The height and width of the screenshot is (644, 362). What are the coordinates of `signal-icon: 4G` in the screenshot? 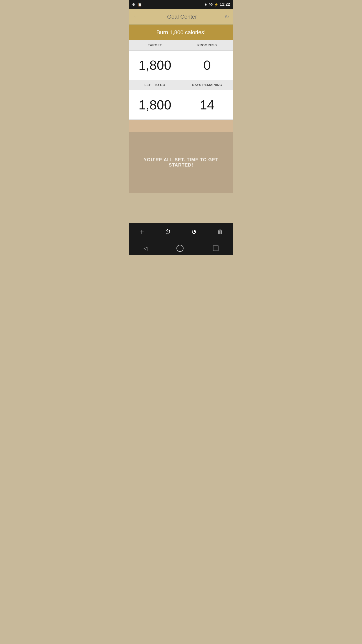 It's located at (211, 5).